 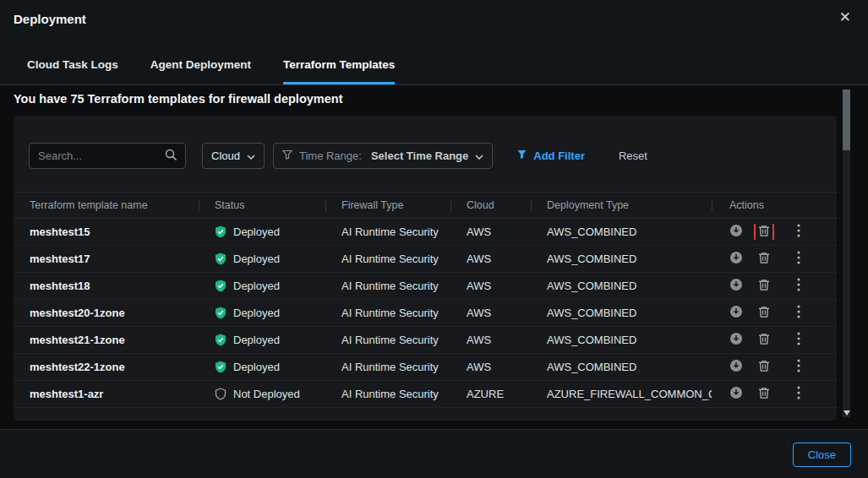 I want to click on reset-button: Reset, so click(x=633, y=155).